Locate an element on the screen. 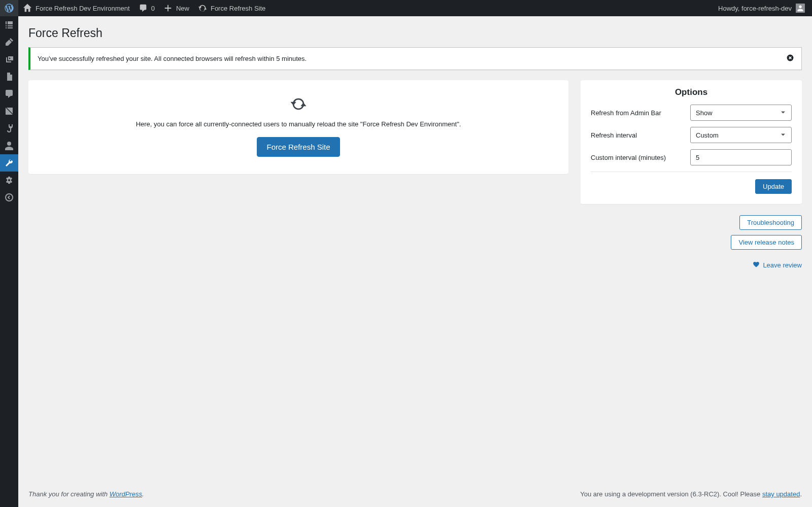  refresh-large-icon is located at coordinates (298, 105).